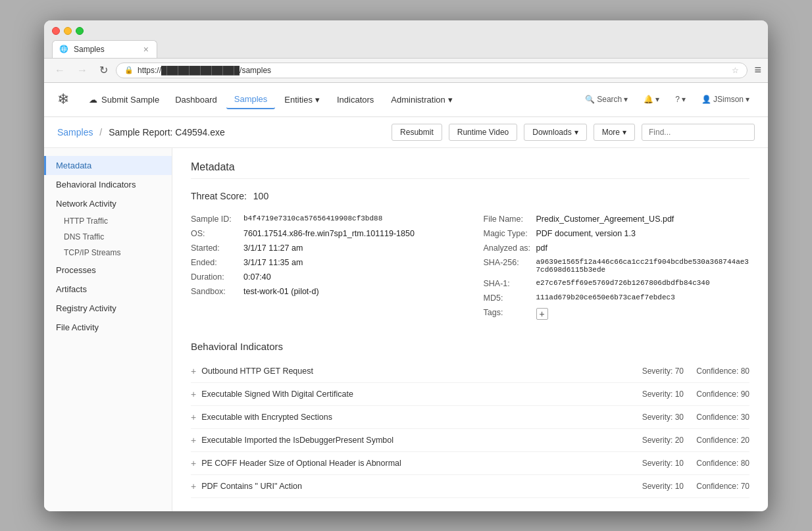 The width and height of the screenshot is (812, 531). Describe the element at coordinates (736, 70) in the screenshot. I see `bookmark-icon: ☆` at that location.